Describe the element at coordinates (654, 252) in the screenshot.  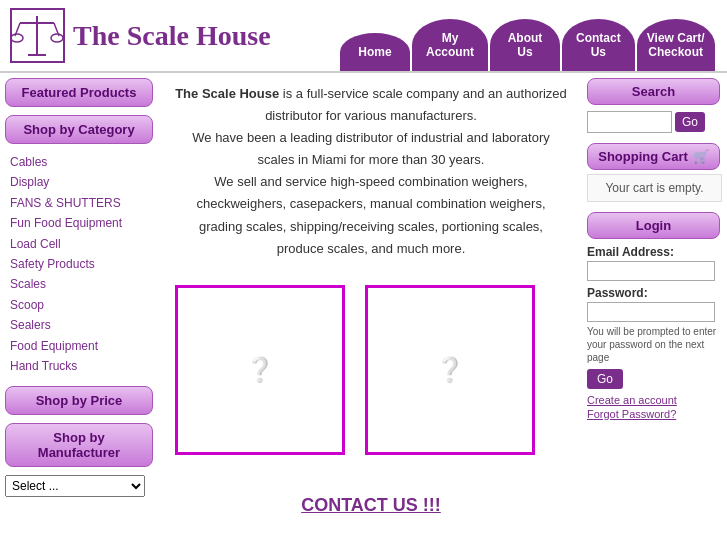
I see `email-label: Email Address:` at that location.